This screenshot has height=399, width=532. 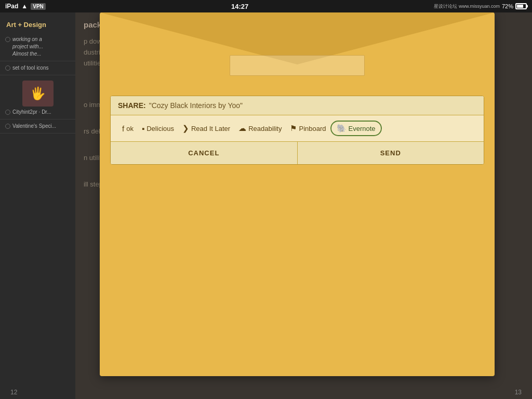 I want to click on status-left: iPad ▲ VPN, so click(x=25, y=6).